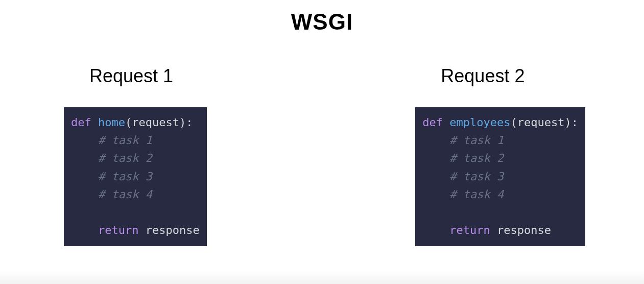  I want to click on request-label-1: Request 1, so click(131, 76).